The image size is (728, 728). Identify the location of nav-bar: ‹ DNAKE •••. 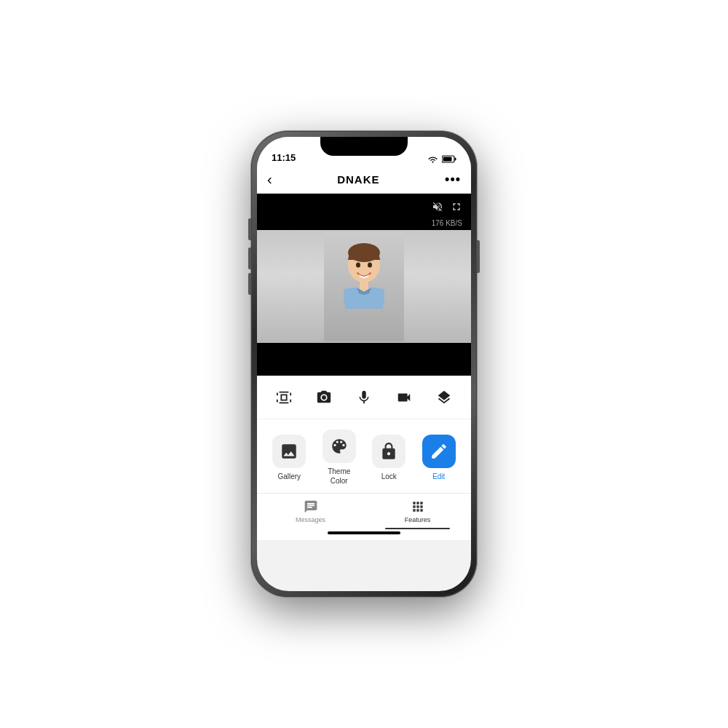
(364, 180).